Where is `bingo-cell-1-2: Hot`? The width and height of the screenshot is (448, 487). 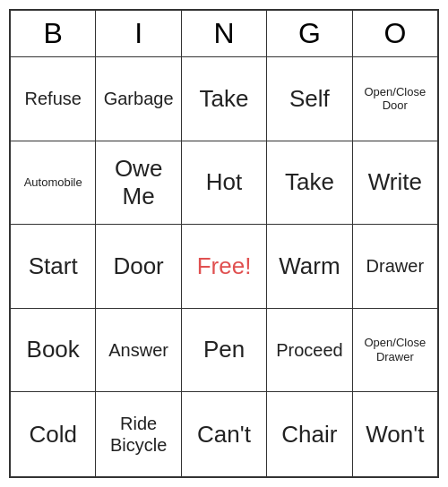 bingo-cell-1-2: Hot is located at coordinates (224, 184).